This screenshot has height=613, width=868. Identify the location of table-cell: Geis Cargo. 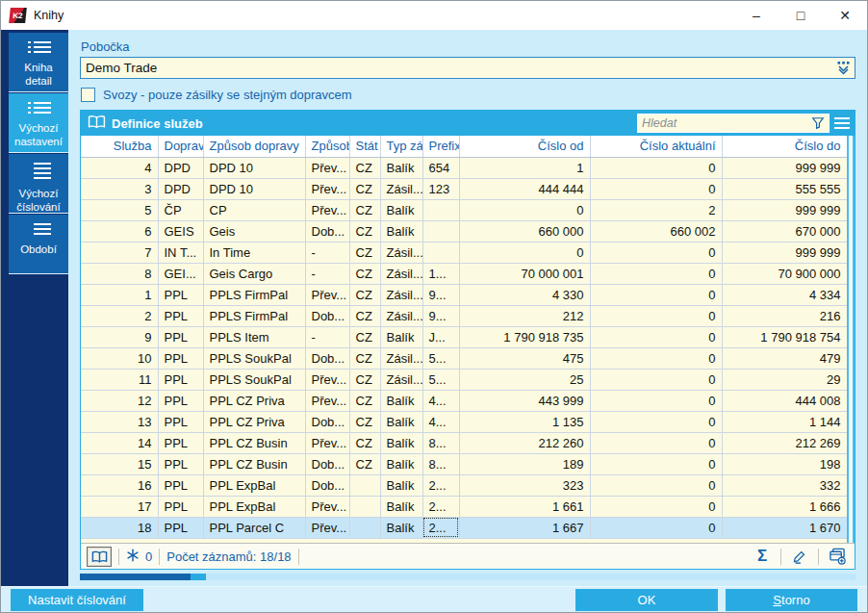
(254, 273).